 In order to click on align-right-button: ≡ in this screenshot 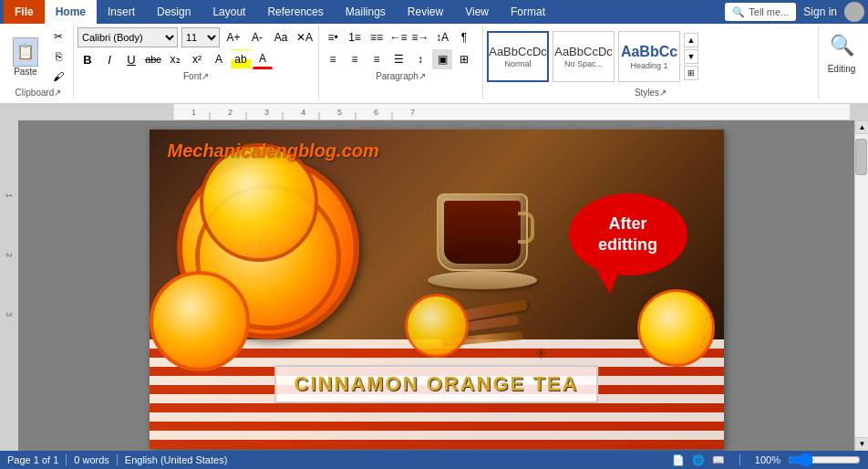, I will do `click(377, 59)`.